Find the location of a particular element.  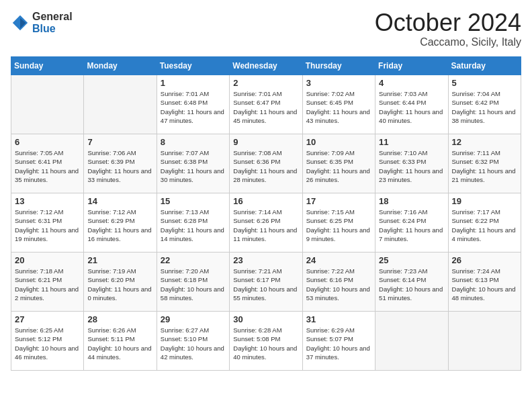

logo-blue: Blue is located at coordinates (52, 29).